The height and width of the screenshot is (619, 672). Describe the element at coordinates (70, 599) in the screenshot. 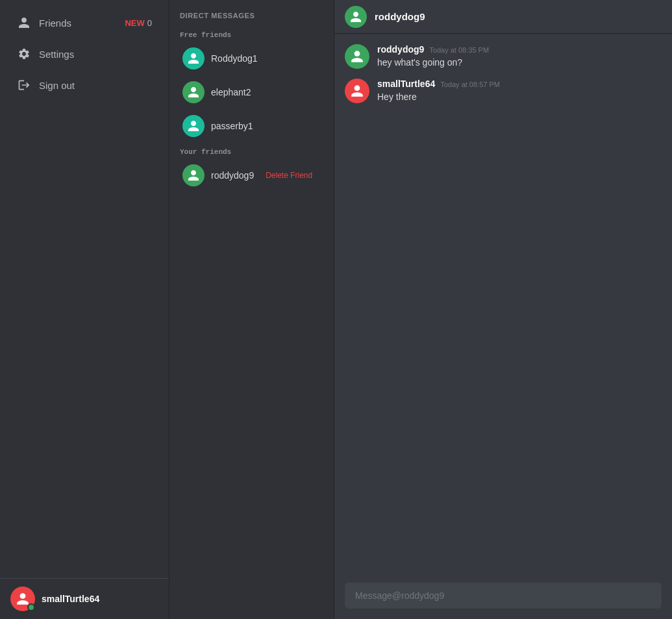

I see `current-username: smallTurtle64` at that location.